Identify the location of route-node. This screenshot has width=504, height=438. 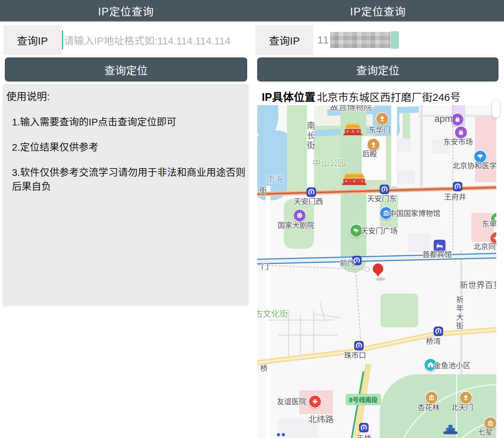
(367, 269).